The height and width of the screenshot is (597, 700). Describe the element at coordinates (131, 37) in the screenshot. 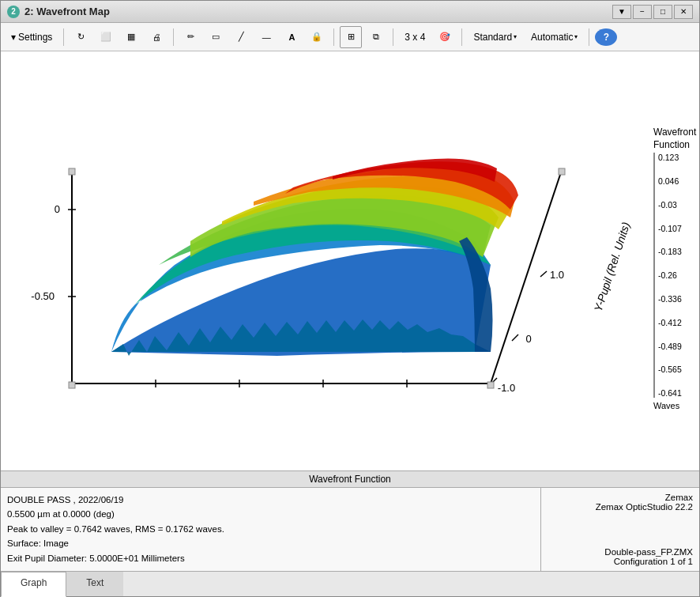

I see `grid-copy-button: ▦` at that location.